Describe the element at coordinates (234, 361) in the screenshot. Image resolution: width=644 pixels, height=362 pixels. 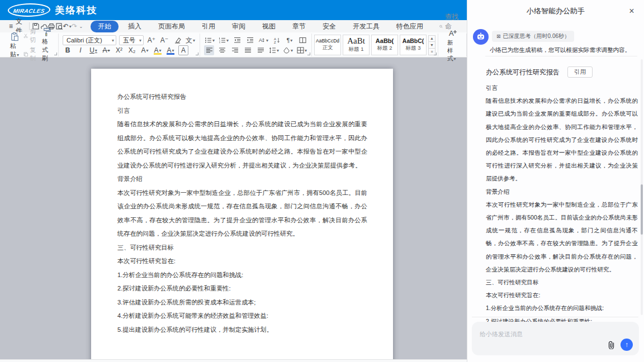
I see `horizontal-scrollbar` at that location.